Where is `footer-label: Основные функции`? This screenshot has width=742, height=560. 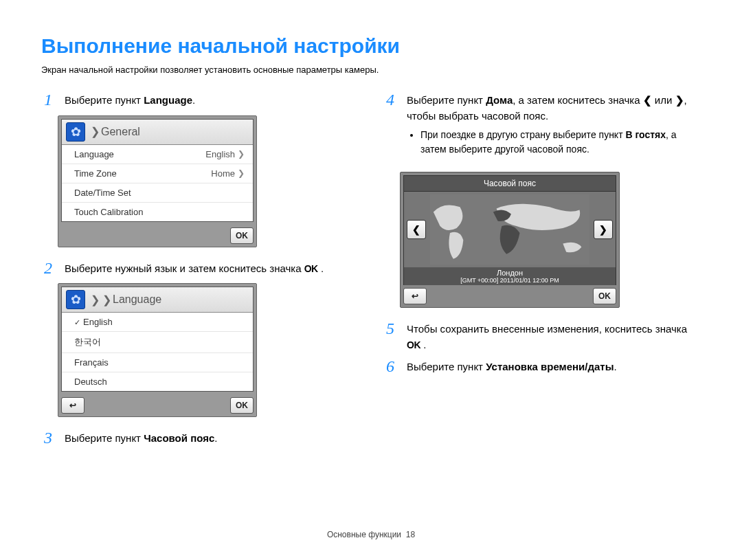 footer-label: Основные функции is located at coordinates (364, 535).